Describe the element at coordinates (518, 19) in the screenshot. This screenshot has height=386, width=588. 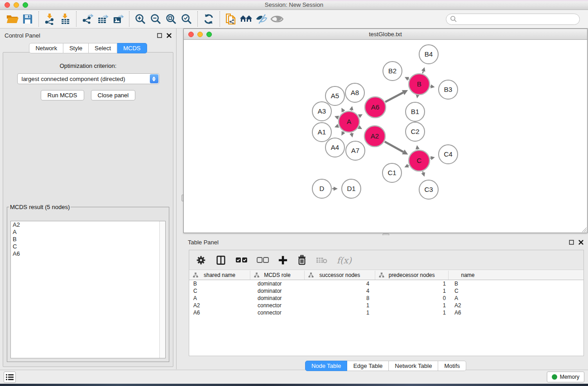
I see `search-input` at that location.